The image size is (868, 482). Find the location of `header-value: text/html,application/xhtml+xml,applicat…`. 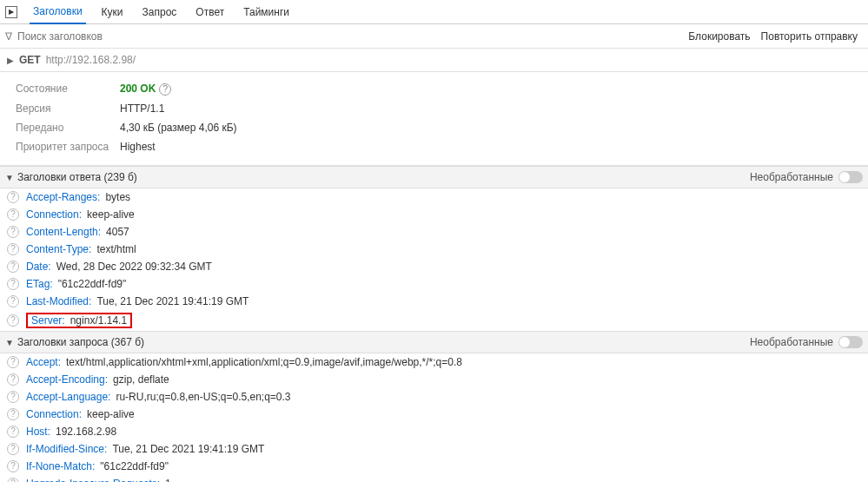

header-value: text/html,application/xhtml+xml,applicat… is located at coordinates (264, 362).